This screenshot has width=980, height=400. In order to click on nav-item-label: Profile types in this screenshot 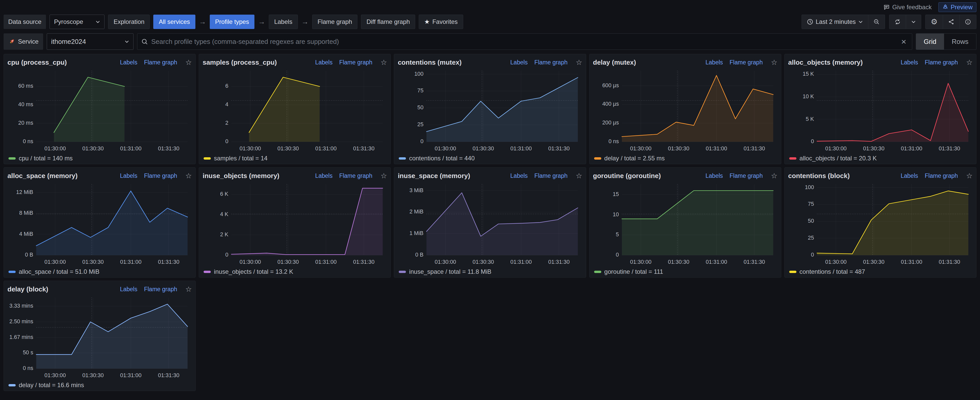, I will do `click(232, 22)`.